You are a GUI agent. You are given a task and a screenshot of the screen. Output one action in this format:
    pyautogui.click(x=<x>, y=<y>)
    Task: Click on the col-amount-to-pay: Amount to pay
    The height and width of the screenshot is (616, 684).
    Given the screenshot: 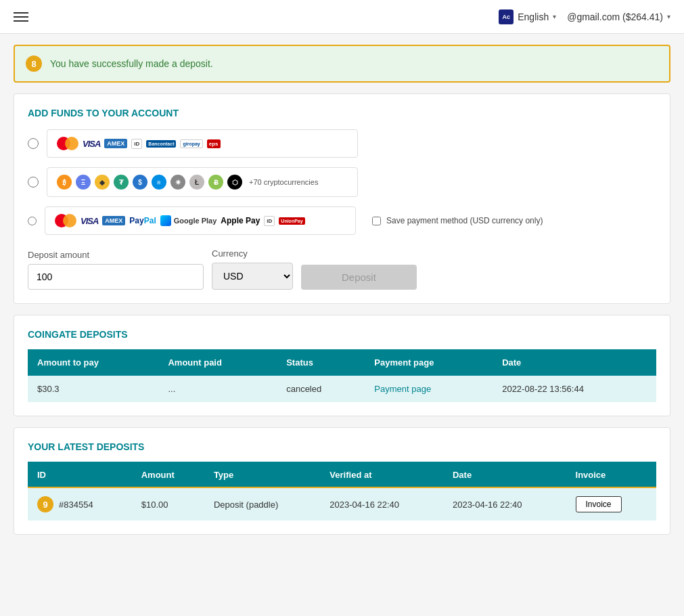 What is the action you would take?
    pyautogui.click(x=93, y=363)
    